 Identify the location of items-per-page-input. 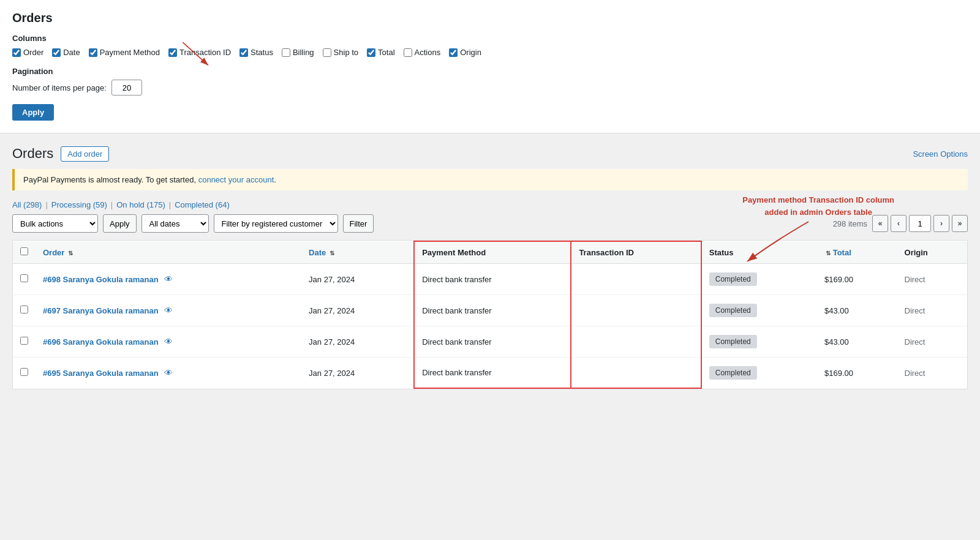
(127, 88).